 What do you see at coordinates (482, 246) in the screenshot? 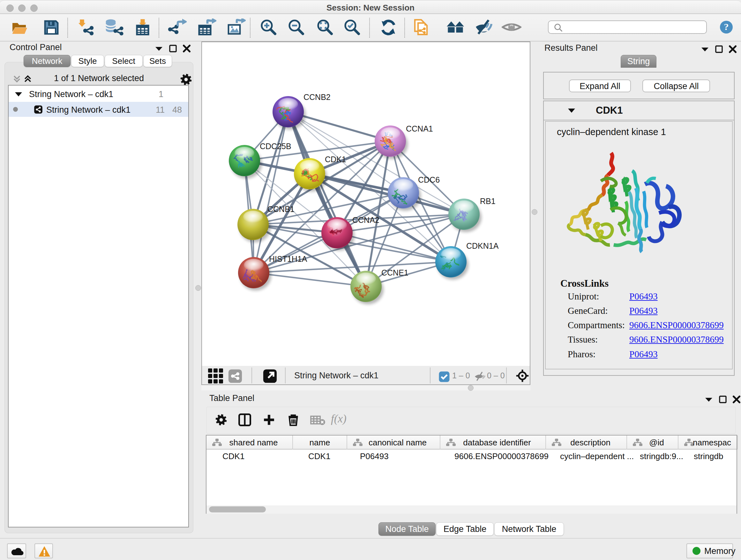
I see `svg-text: CDKN1A` at bounding box center [482, 246].